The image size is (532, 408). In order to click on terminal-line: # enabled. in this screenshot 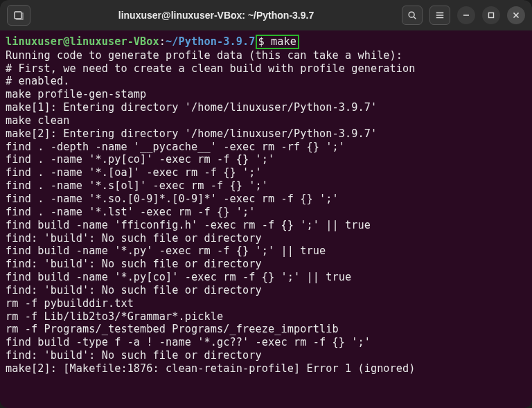, I will do `click(37, 81)`.